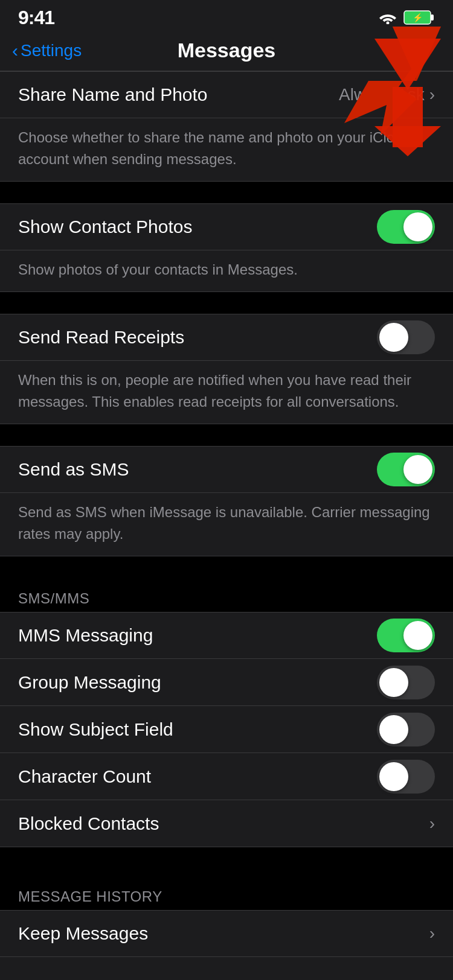 The width and height of the screenshot is (453, 980). What do you see at coordinates (418, 227) in the screenshot?
I see `show-contact-photos-knob` at bounding box center [418, 227].